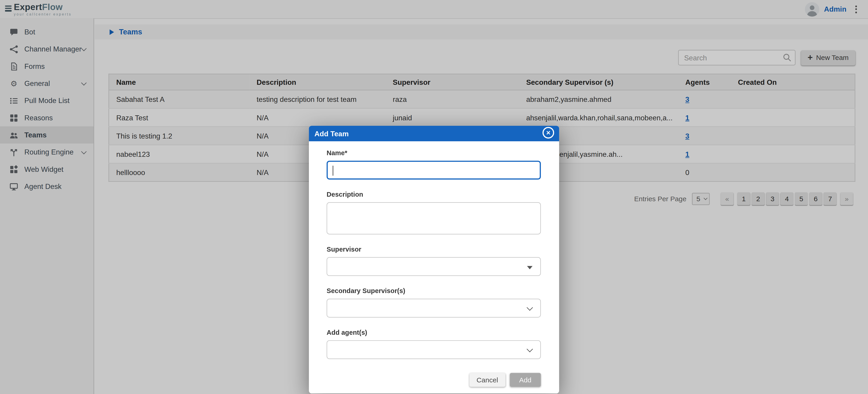 This screenshot has width=868, height=394. What do you see at coordinates (434, 170) in the screenshot?
I see `team-name-input` at bounding box center [434, 170].